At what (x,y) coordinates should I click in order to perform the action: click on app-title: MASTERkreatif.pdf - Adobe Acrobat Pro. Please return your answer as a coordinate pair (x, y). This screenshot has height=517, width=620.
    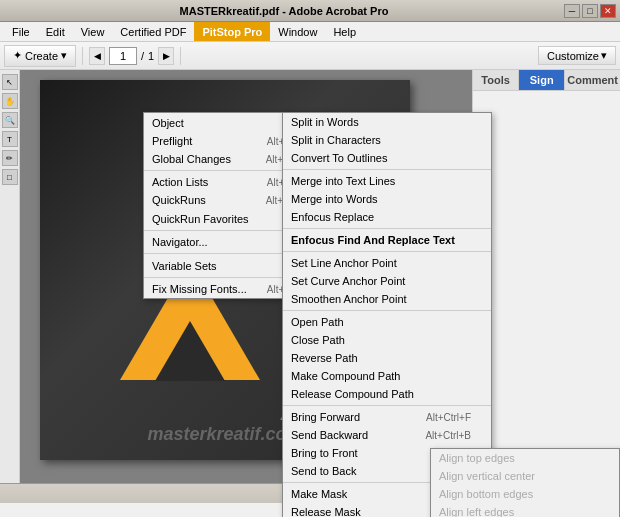
    Looking at the image, I should click on (284, 11).